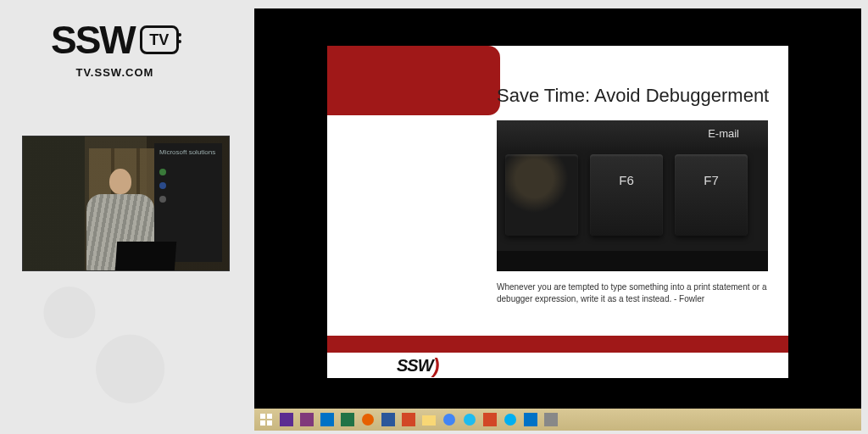 The width and height of the screenshot is (868, 434). Describe the element at coordinates (266, 420) in the screenshot. I see `windows-icon` at that location.